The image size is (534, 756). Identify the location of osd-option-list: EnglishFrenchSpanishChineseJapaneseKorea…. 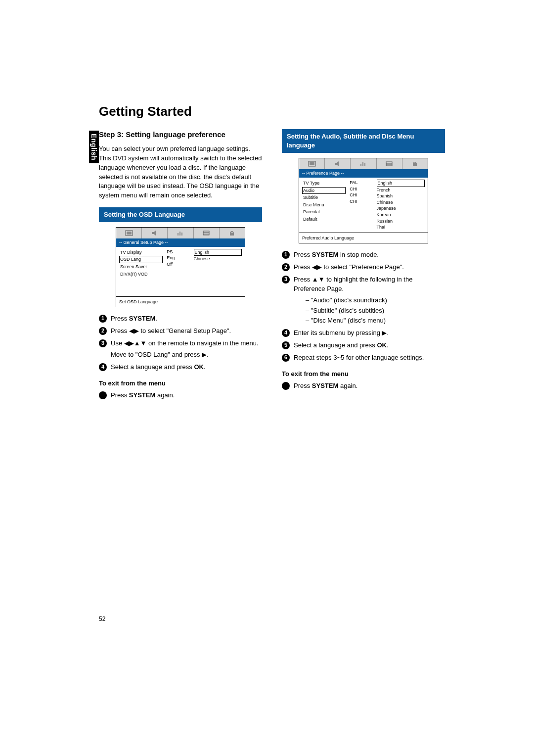
(400, 205).